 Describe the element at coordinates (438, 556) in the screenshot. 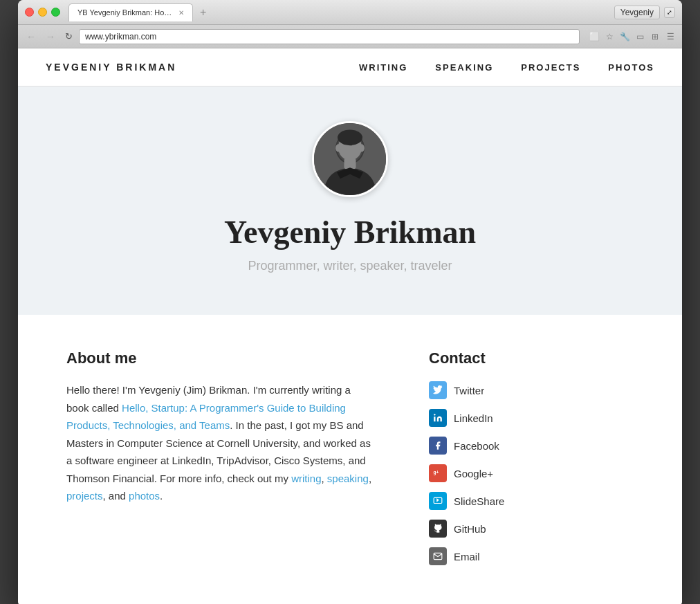

I see `email-icon` at that location.